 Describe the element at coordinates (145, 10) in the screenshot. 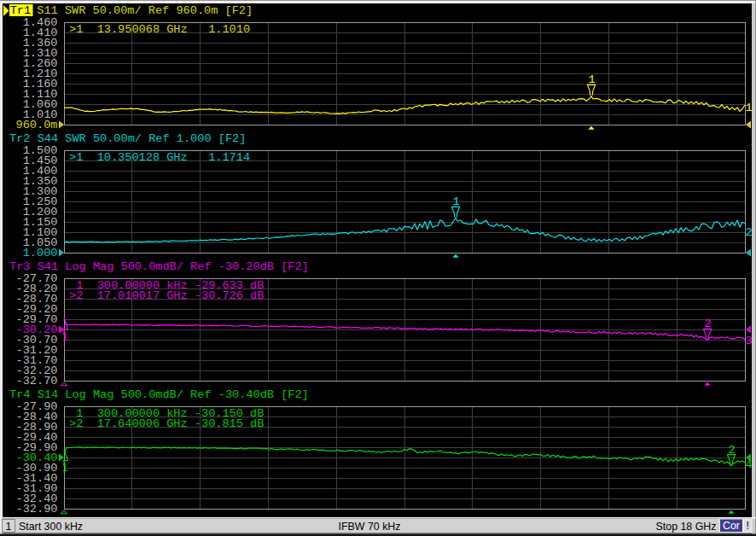

I see `svg-text:S11 SWR 50.00m/ Ref 960.0m [F2: S11 SWR 50.00m/ Ref 960.0m [F2]` at that location.